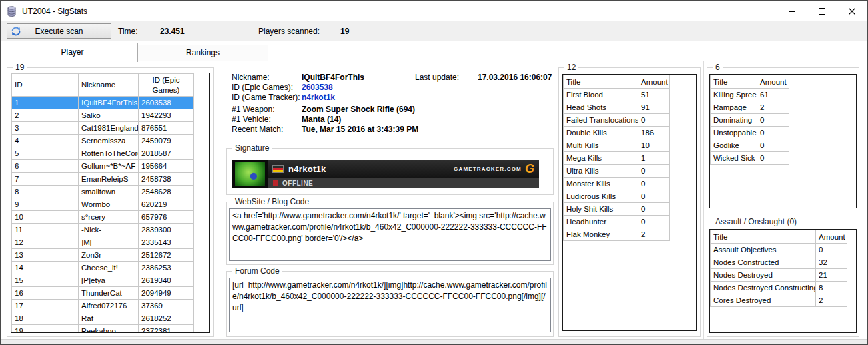 The image size is (868, 345). I want to click on table-row: 15[P]etya2619340, so click(103, 280).